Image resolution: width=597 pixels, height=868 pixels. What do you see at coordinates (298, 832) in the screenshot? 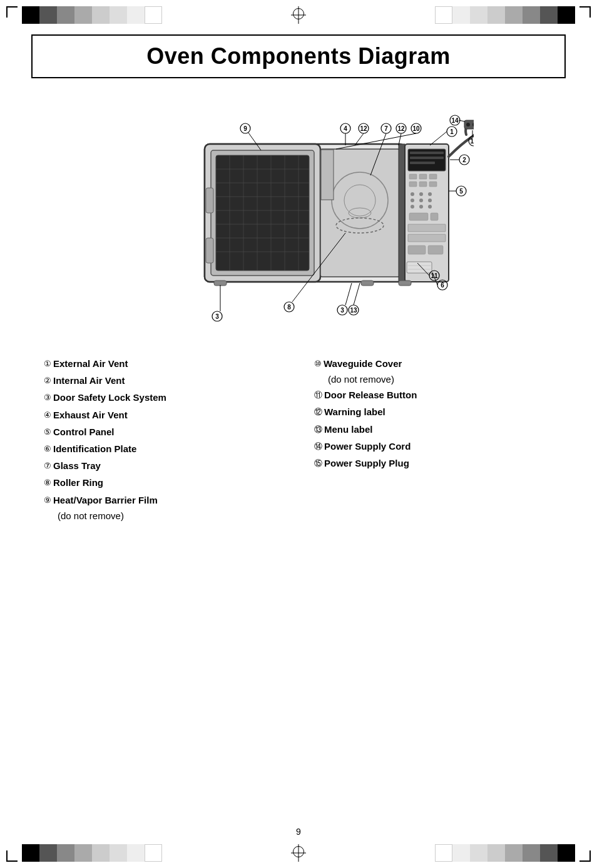
I see `page-number: 9` at bounding box center [298, 832].